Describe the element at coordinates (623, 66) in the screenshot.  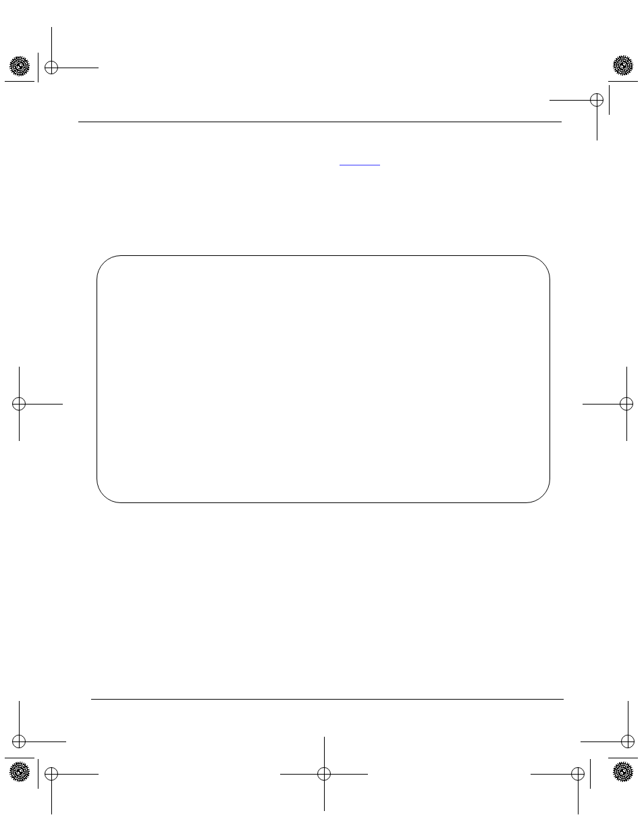
I see `swirl-top-right` at that location.